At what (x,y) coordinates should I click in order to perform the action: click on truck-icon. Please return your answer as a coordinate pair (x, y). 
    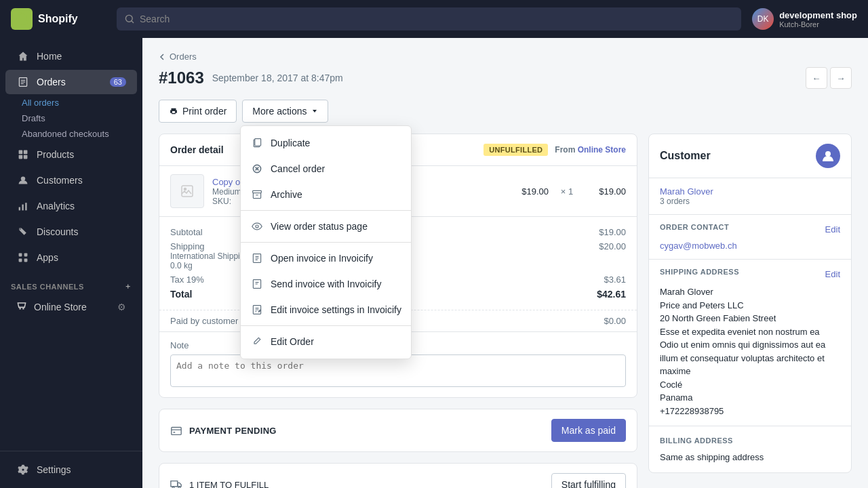
    Looking at the image, I should click on (176, 483).